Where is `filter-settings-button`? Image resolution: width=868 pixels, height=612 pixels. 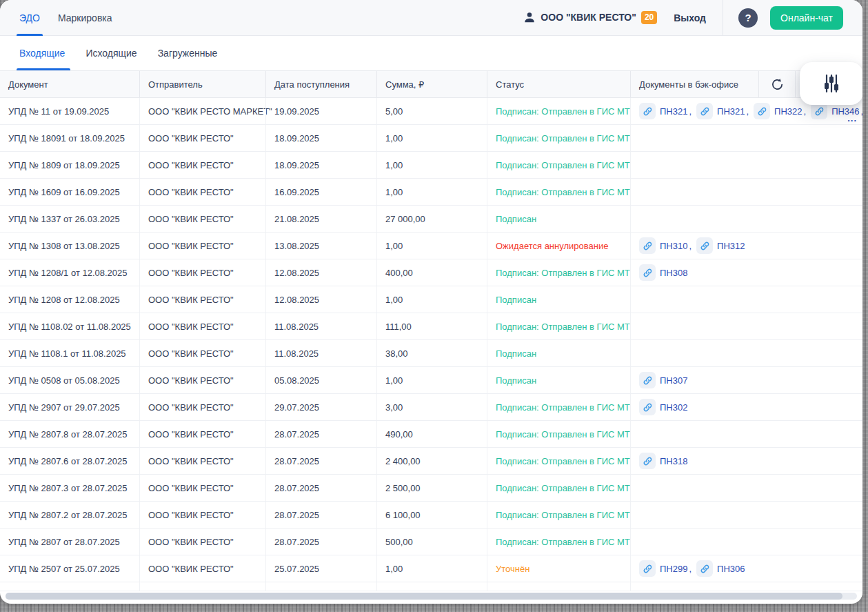 filter-settings-button is located at coordinates (831, 83).